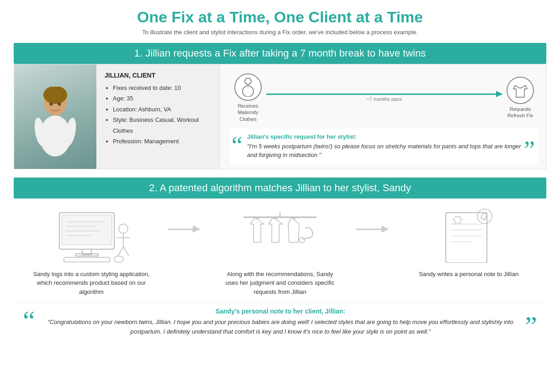  What do you see at coordinates (384, 99) in the screenshot?
I see `arrow-label-1: ~7 months pass` at bounding box center [384, 99].